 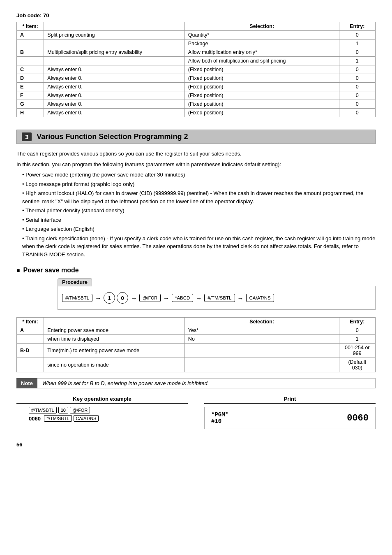 What do you see at coordinates (196, 16) in the screenshot?
I see `job-code: Job code: 70` at bounding box center [196, 16].